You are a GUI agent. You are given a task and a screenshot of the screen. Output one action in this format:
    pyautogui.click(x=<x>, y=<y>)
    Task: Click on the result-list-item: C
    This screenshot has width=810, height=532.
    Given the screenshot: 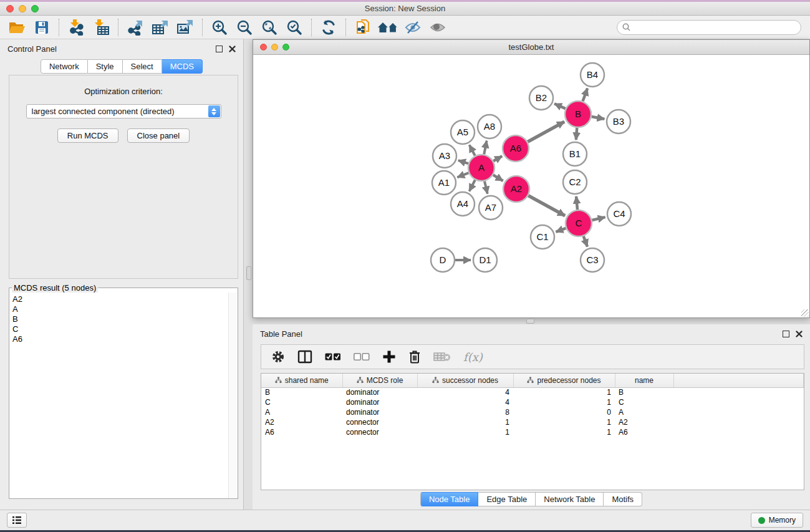 What is the action you would take?
    pyautogui.click(x=120, y=329)
    